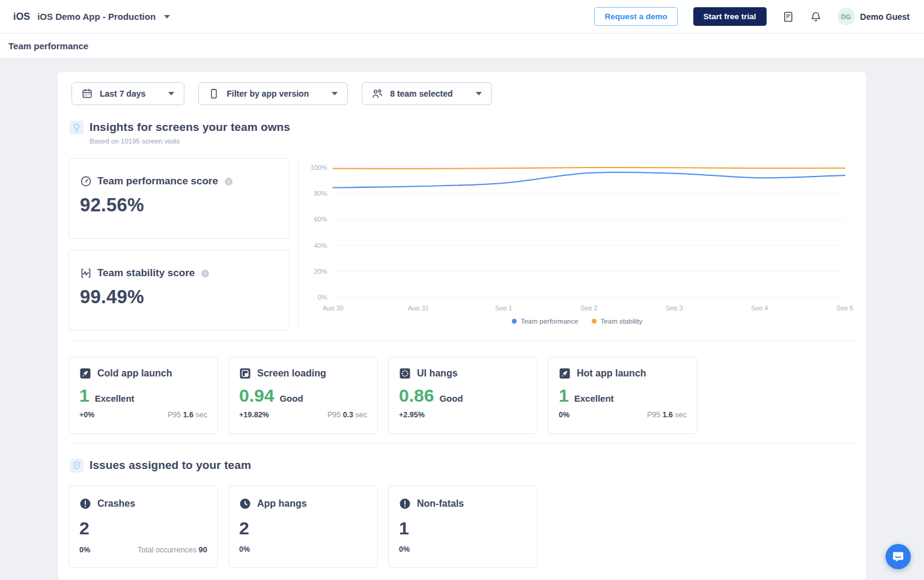 The height and width of the screenshot is (580, 924). Describe the element at coordinates (405, 504) in the screenshot. I see `non-fatal-alert-icon` at that location.